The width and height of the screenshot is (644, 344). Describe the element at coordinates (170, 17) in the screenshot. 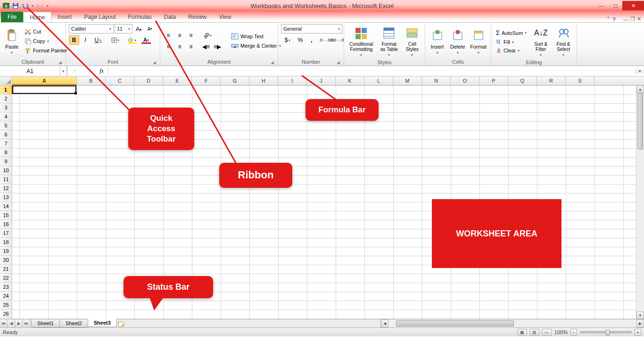

I see `tab-data: Data` at that location.